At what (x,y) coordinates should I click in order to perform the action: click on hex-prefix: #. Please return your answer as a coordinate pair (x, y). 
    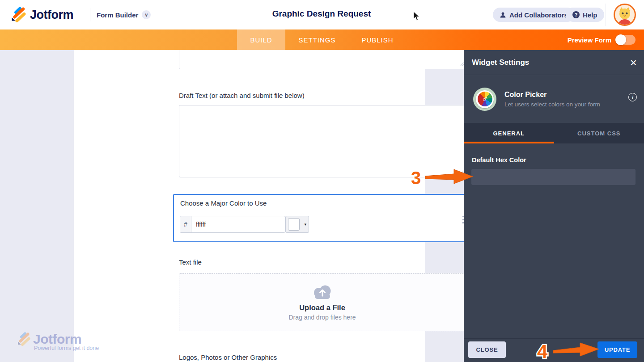
    Looking at the image, I should click on (186, 224).